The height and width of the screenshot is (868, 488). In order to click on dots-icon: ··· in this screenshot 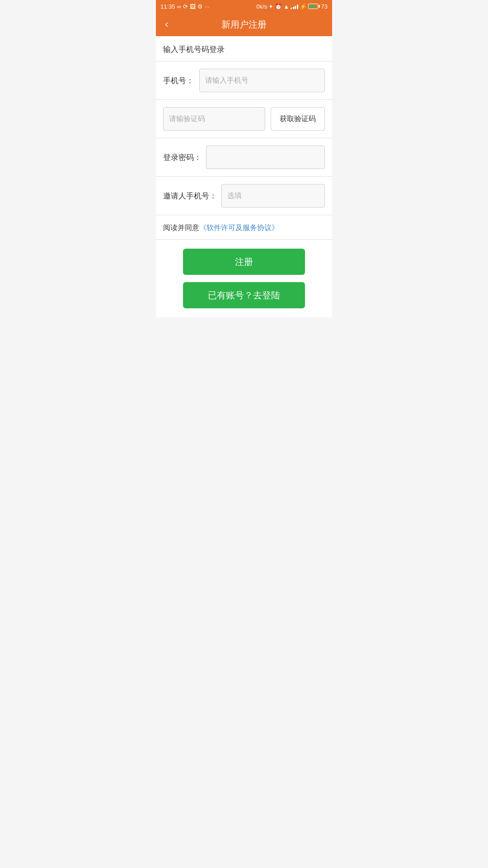, I will do `click(207, 6)`.